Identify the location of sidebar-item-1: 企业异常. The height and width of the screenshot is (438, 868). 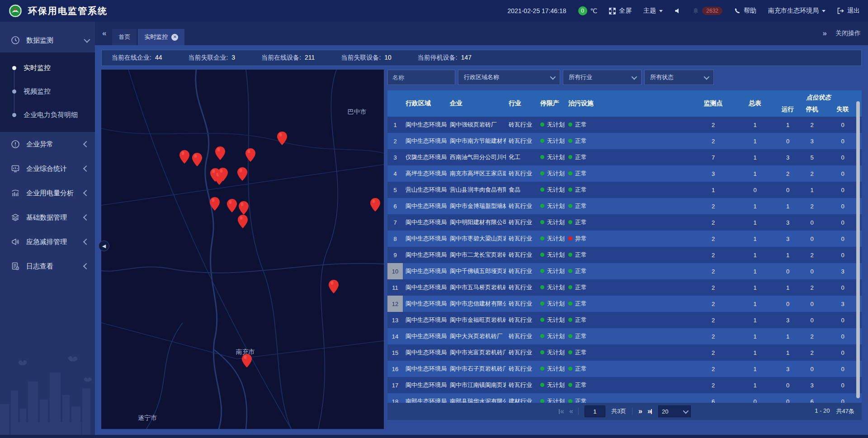
(47, 144).